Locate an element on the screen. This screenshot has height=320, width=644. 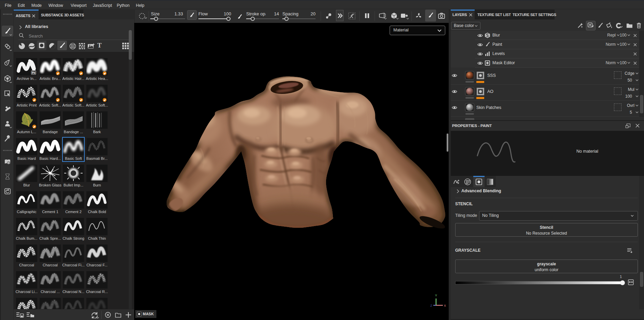
svg-text: Z is located at coordinates (431, 306).